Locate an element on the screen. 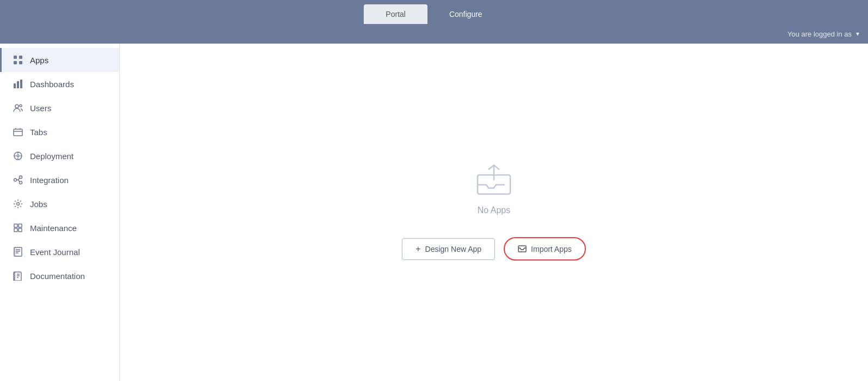  logged-in-label: You are logged in as is located at coordinates (820, 34).